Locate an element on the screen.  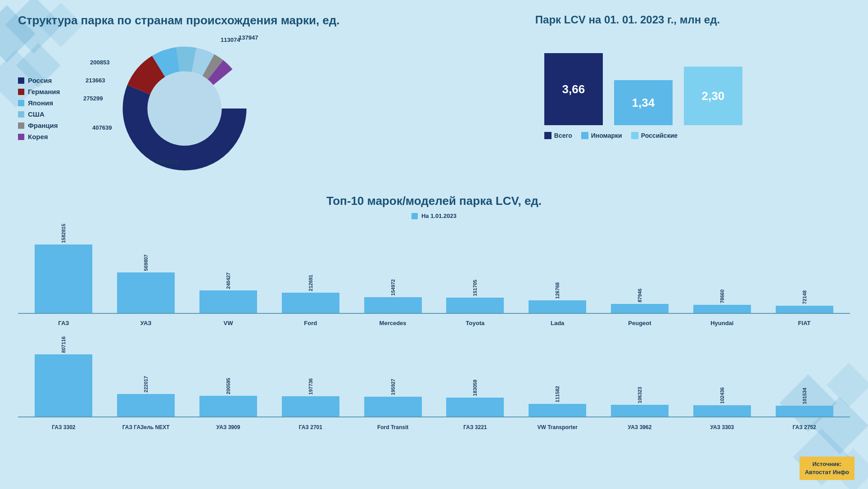
model-bar-gaz3302-value: 807116 is located at coordinates (63, 345).